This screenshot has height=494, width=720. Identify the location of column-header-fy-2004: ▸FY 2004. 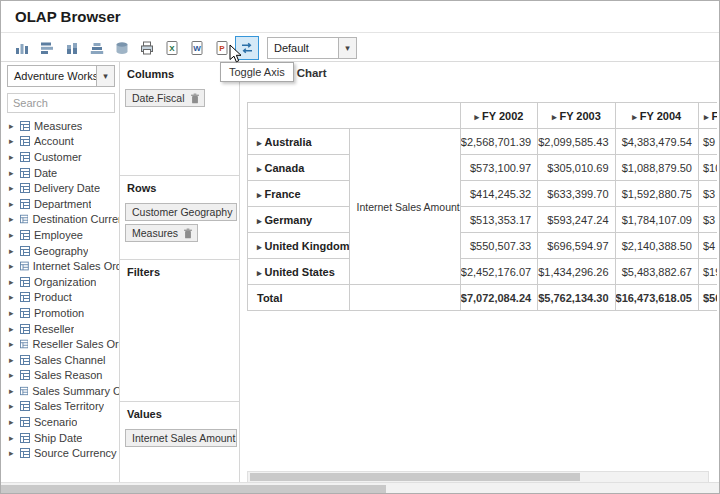
(656, 116).